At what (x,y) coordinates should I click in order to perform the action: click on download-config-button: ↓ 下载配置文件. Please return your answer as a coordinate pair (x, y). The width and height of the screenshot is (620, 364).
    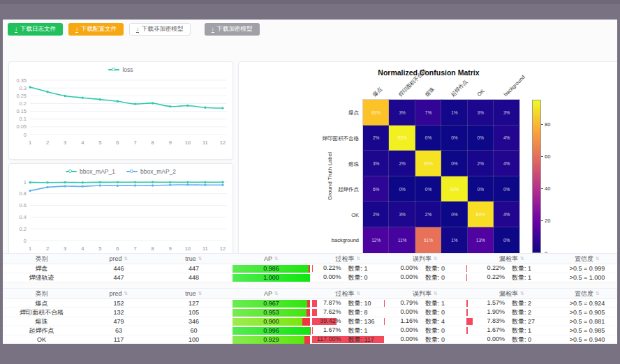
    Looking at the image, I should click on (96, 29).